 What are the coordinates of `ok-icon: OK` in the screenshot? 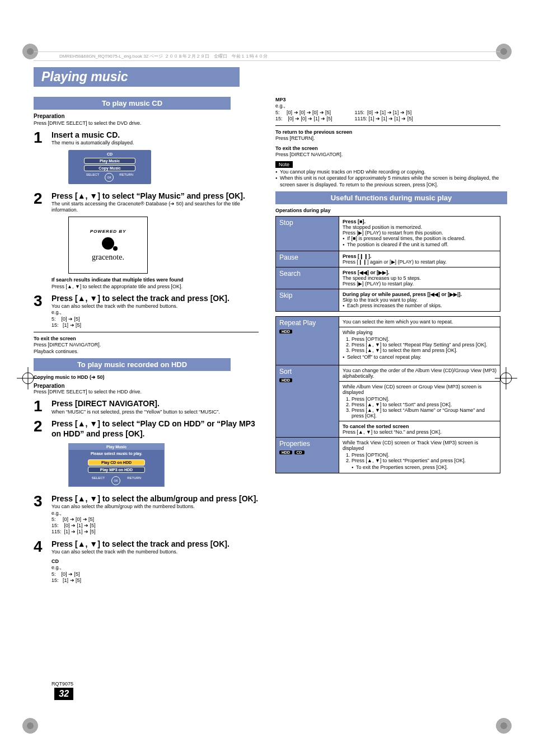 It's located at (116, 481).